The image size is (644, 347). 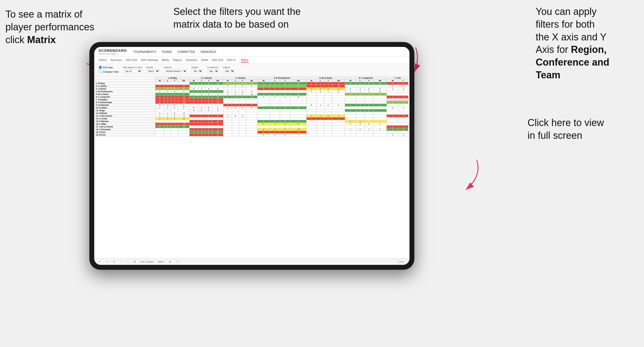 I want to click on players-select: (All), so click(x=229, y=71).